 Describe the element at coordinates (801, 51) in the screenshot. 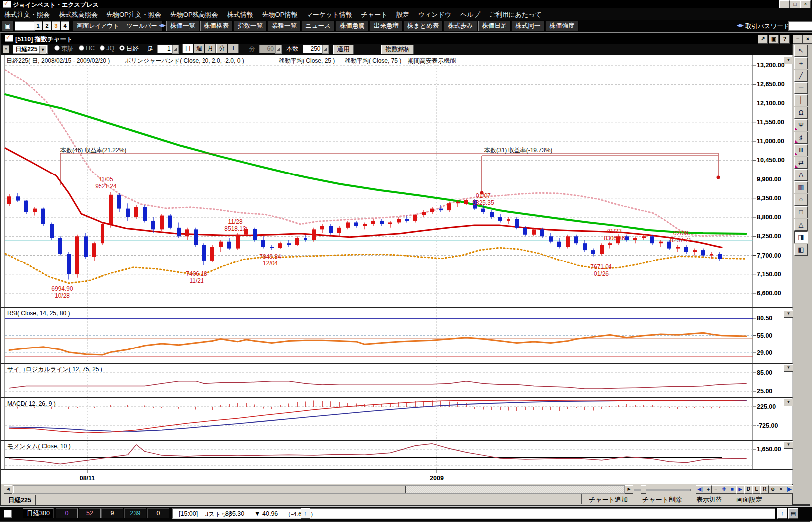

I see `cursor-icon: ↖` at that location.